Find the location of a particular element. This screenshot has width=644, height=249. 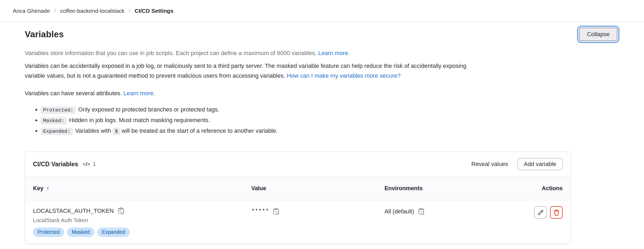

card-title: CI/CD Variables is located at coordinates (56, 164).